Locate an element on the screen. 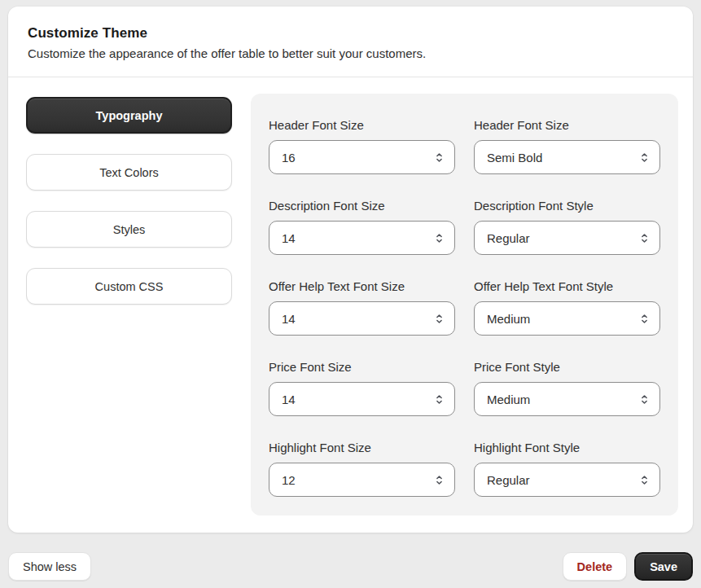  header-font-style-select: Semi Bold is located at coordinates (567, 157).